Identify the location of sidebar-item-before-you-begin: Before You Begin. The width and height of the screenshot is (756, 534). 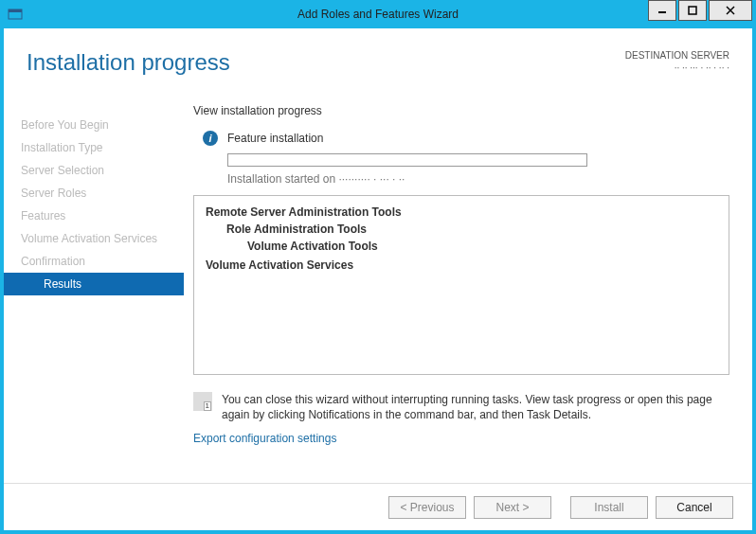
(94, 125).